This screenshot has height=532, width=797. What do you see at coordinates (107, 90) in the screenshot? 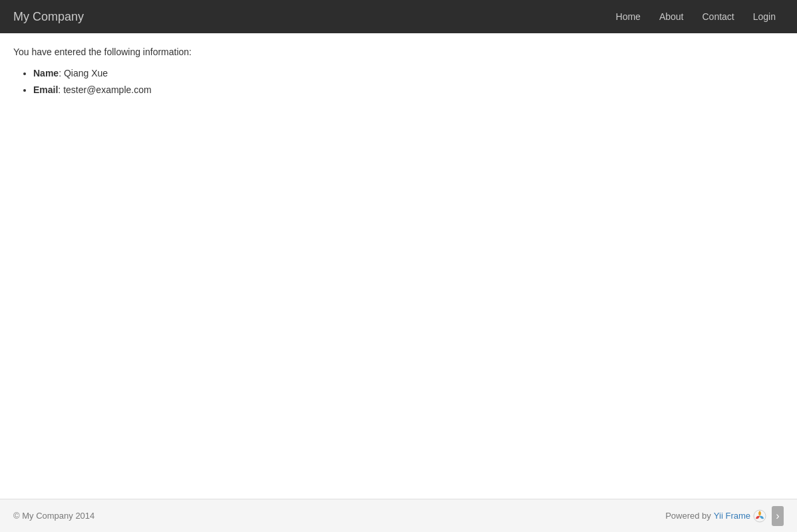
I see `email-value: tester@example.com` at bounding box center [107, 90].